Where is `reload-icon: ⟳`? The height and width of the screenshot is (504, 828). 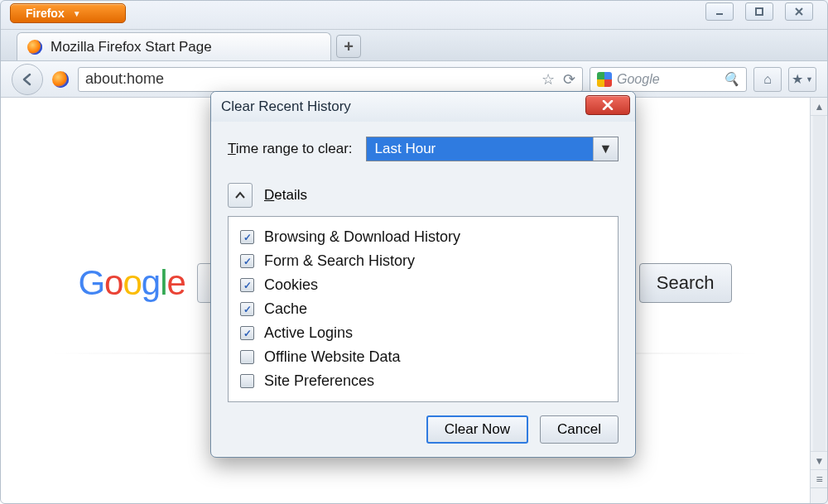
reload-icon: ⟳ is located at coordinates (570, 79).